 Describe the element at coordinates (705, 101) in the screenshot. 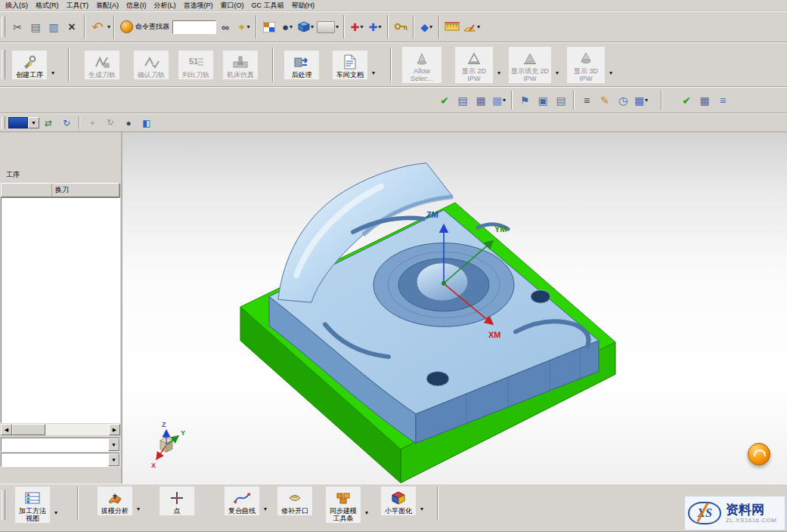

I see `sheet-button: ▦` at that location.